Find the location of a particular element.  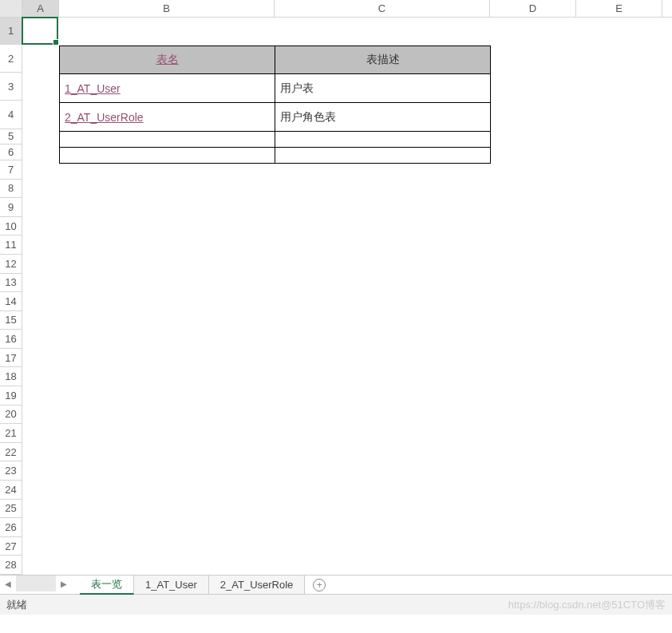

row-header-10: 10 is located at coordinates (11, 227).